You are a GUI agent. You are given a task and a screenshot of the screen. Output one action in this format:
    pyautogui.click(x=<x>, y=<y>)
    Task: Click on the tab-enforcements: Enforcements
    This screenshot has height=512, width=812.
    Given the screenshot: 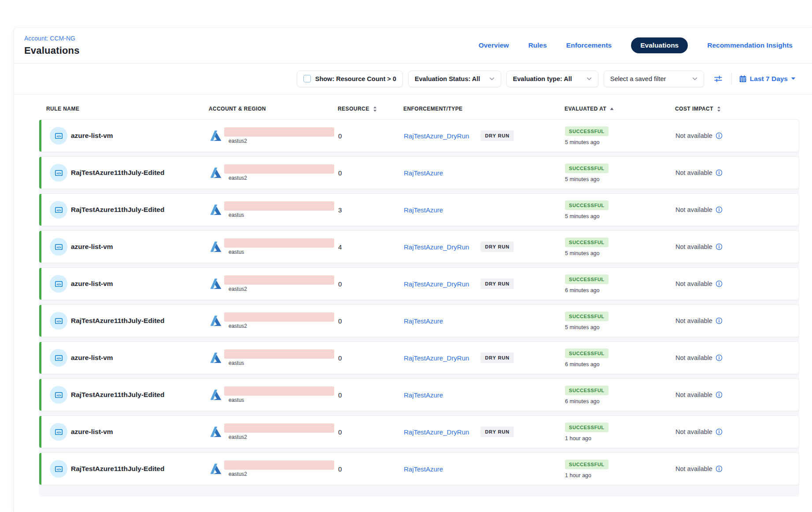 What is the action you would take?
    pyautogui.click(x=589, y=45)
    